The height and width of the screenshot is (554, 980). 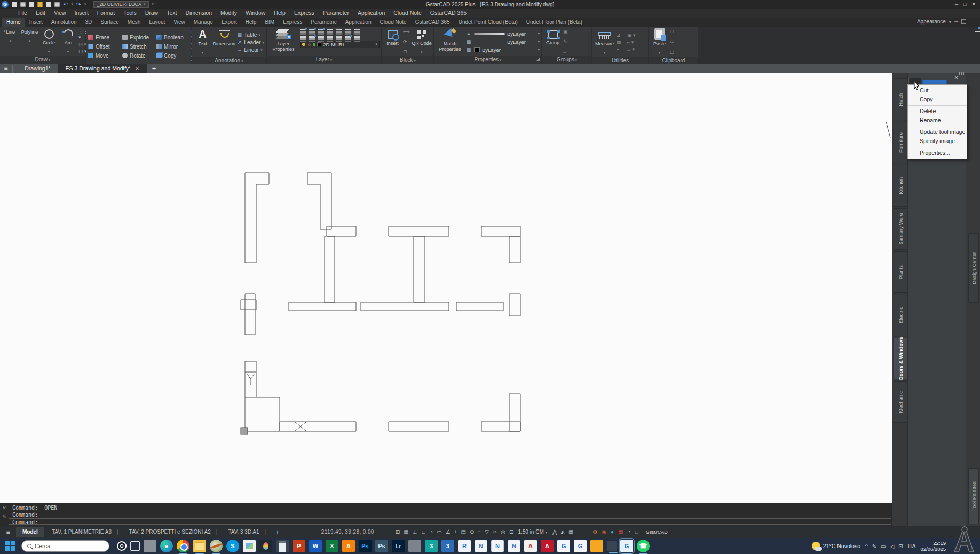 What do you see at coordinates (179, 22) in the screenshot?
I see `ribbon-tab-view: View` at bounding box center [179, 22].